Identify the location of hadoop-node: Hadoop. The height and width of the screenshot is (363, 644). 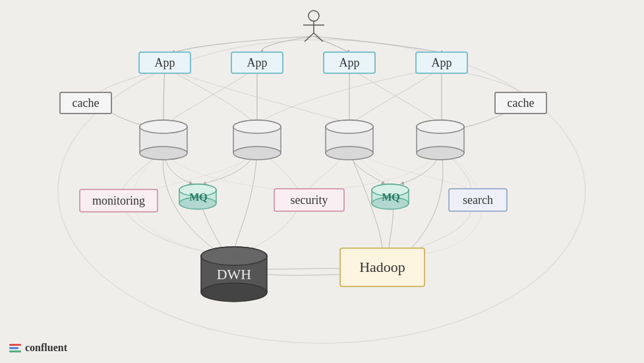
(382, 267).